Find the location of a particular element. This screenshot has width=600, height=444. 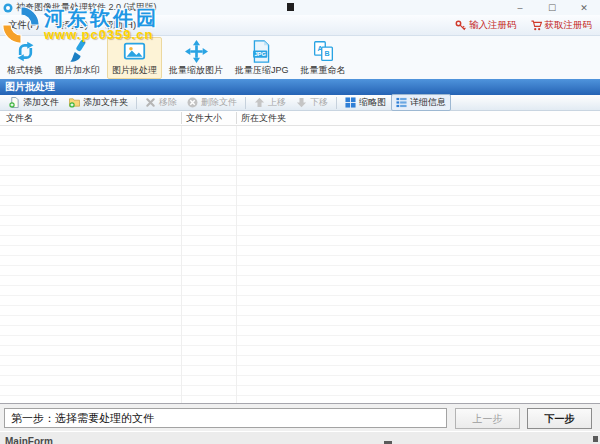

menu-bar: 文件(F) 转到(G) 帮助(H) 输入注册码 获取注册码 is located at coordinates (300, 26).